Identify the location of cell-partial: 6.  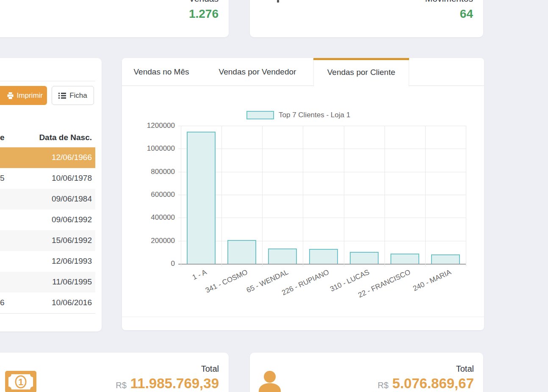
(3, 303).